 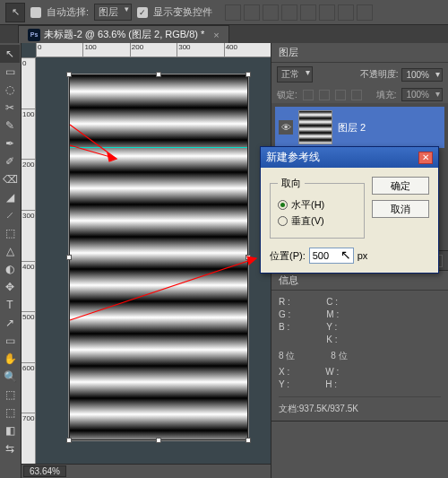 What do you see at coordinates (285, 315) in the screenshot?
I see `info-g: G :` at bounding box center [285, 315].